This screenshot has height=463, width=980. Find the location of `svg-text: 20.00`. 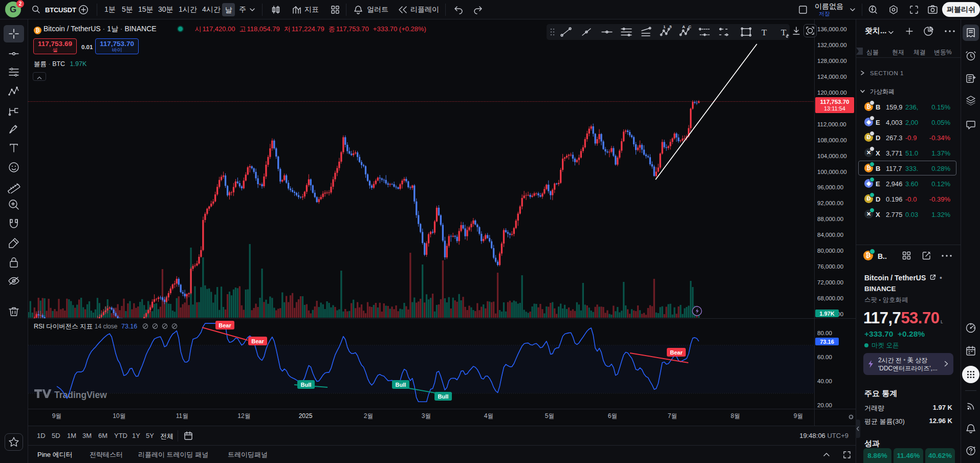

svg-text: 20.00 is located at coordinates (825, 405).